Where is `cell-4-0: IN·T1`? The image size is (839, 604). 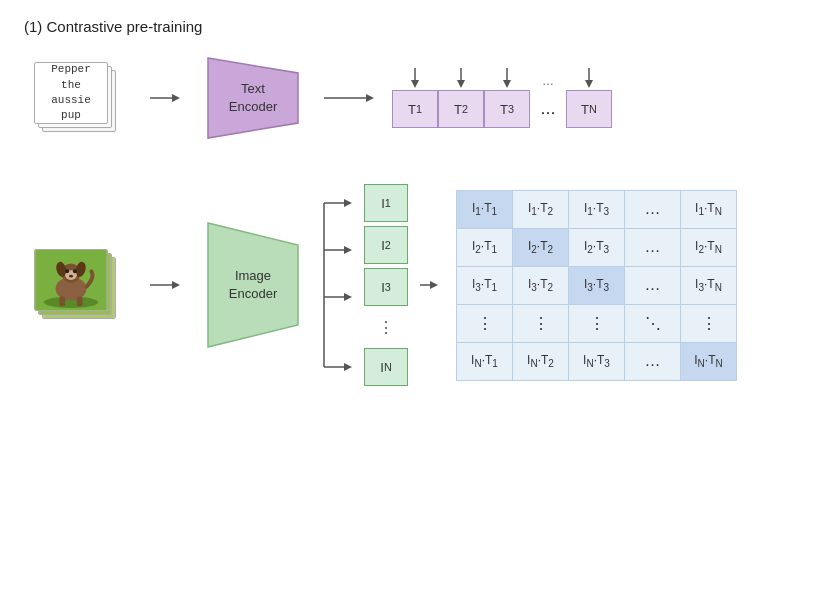 cell-4-0: IN·T1 is located at coordinates (485, 361).